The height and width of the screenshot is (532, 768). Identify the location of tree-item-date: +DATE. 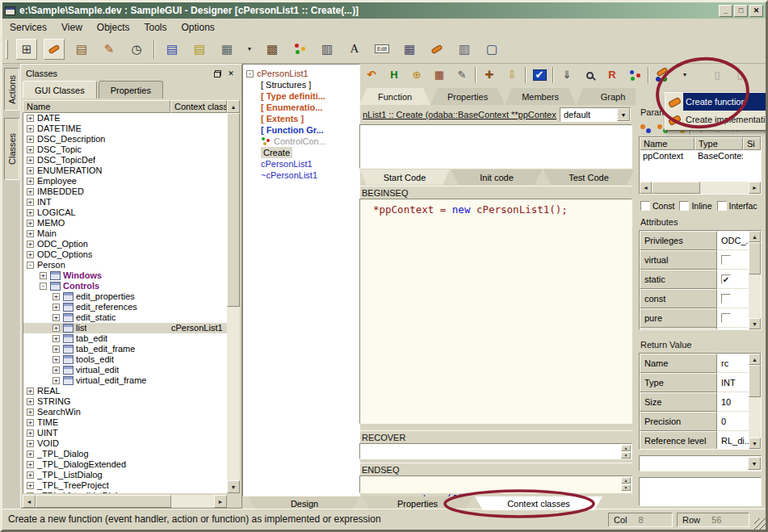
(125, 118).